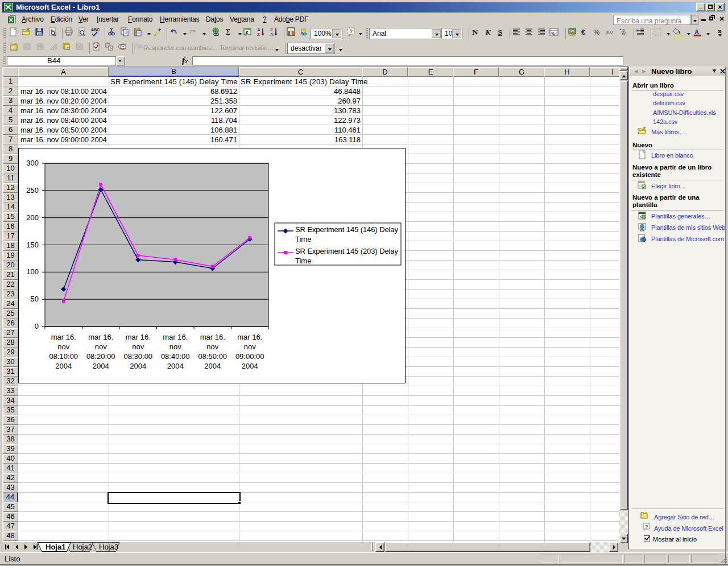 Image resolution: width=728 pixels, height=566 pixels. I want to click on svg-text: .00, so click(623, 34).